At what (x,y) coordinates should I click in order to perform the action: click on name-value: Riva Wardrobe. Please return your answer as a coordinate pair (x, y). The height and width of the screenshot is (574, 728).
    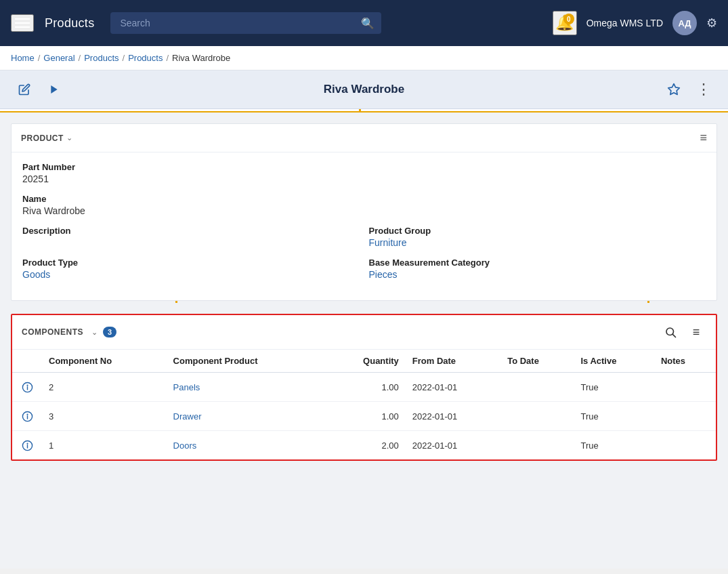
    Looking at the image, I should click on (364, 211).